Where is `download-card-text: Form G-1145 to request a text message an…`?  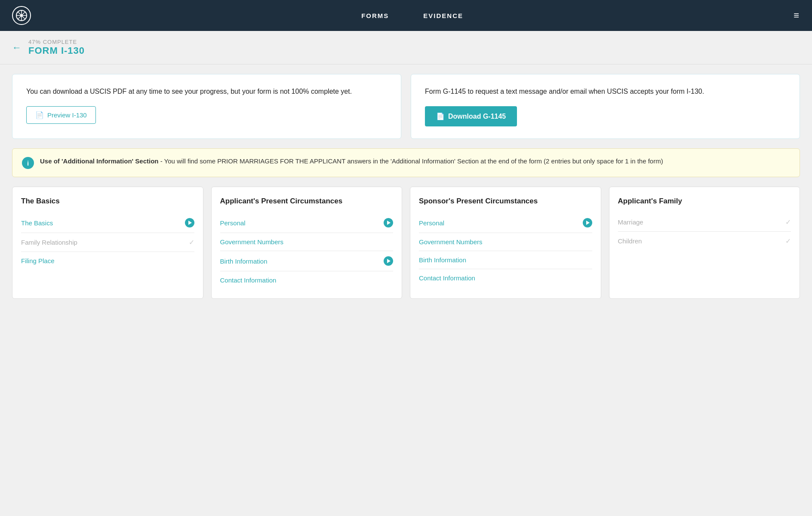 download-card-text: Form G-1145 to request a text message an… is located at coordinates (606, 92).